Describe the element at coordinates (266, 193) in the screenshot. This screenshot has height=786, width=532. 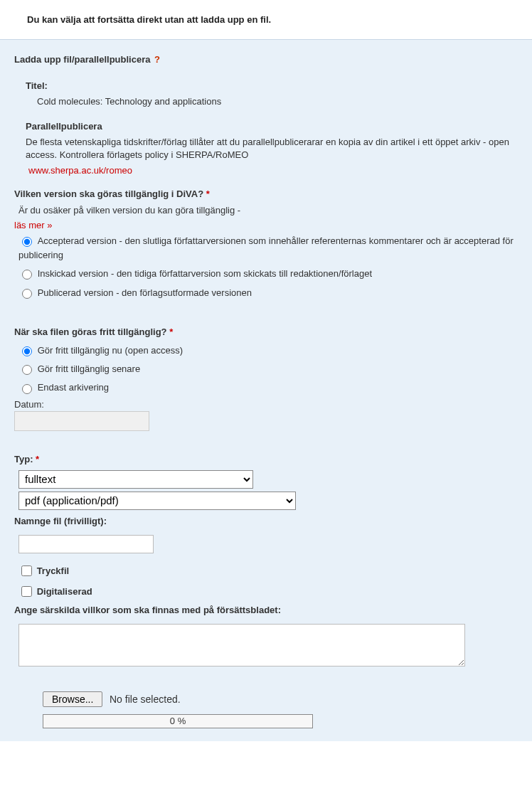
I see `version-label: Vilken version ska göras tillgänglig i D…` at that location.